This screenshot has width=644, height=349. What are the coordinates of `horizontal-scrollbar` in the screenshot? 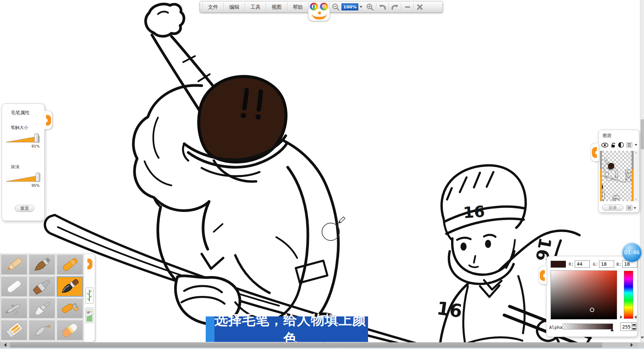 It's located at (322, 345).